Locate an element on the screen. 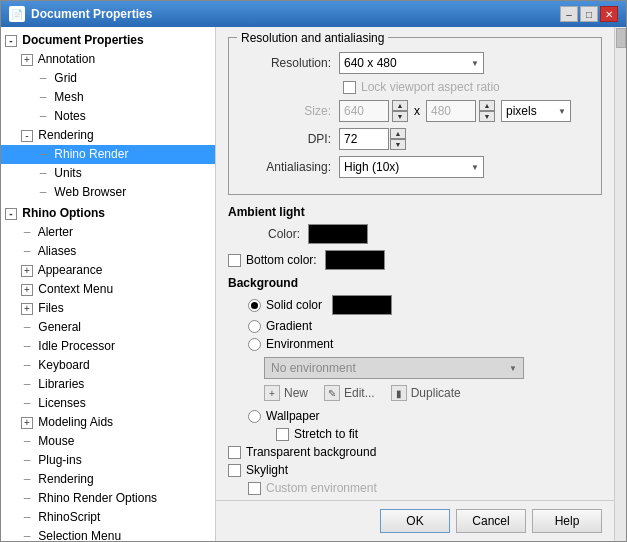 The height and width of the screenshot is (542, 627). maximize-button: □ is located at coordinates (589, 14).